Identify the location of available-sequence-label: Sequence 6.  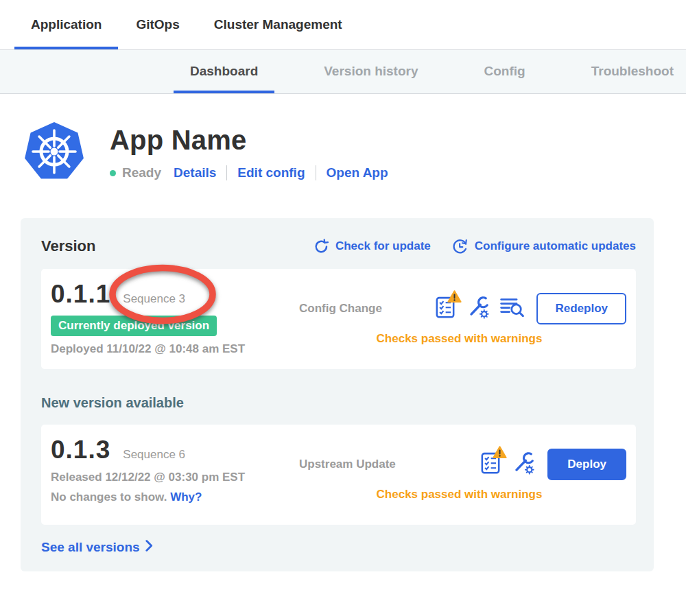
(154, 455).